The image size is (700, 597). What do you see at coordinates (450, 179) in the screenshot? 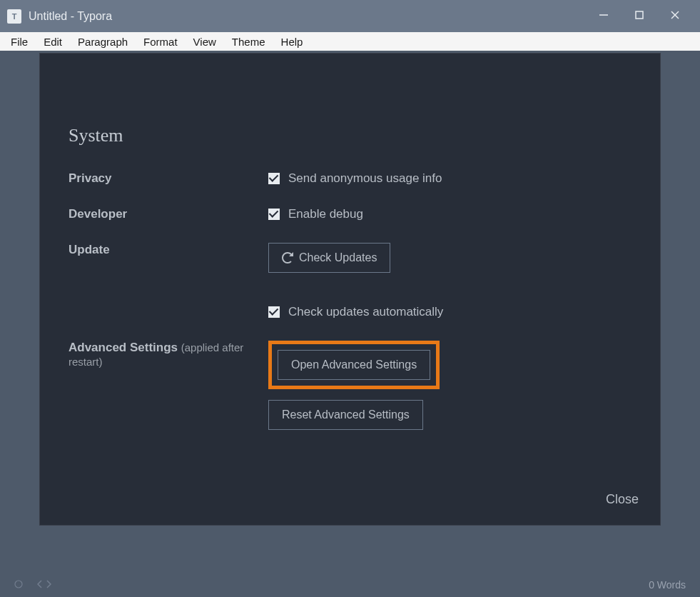
I see `checkbox-row-anon: Send anonymous usage info` at bounding box center [450, 179].